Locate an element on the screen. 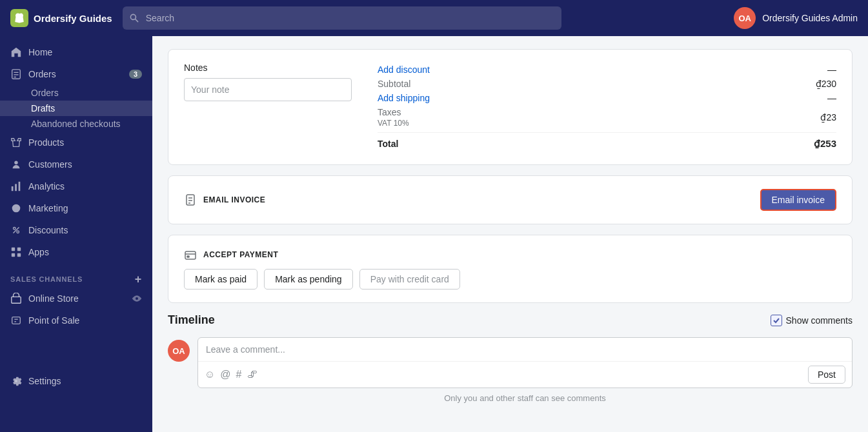  settings-icon is located at coordinates (16, 381).